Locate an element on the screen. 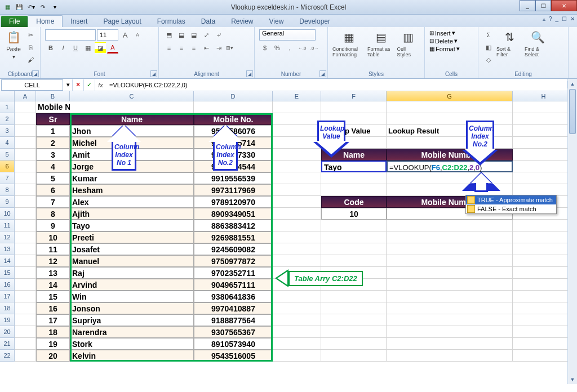 The width and height of the screenshot is (577, 392). qat-customize-icon: ▾ is located at coordinates (55, 7).